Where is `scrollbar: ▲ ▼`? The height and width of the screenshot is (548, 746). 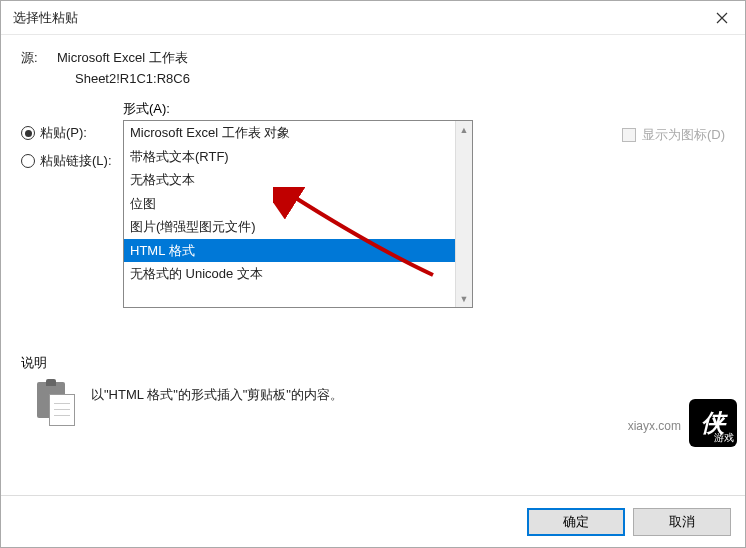
scrollbar: ▲ ▼ is located at coordinates (464, 214).